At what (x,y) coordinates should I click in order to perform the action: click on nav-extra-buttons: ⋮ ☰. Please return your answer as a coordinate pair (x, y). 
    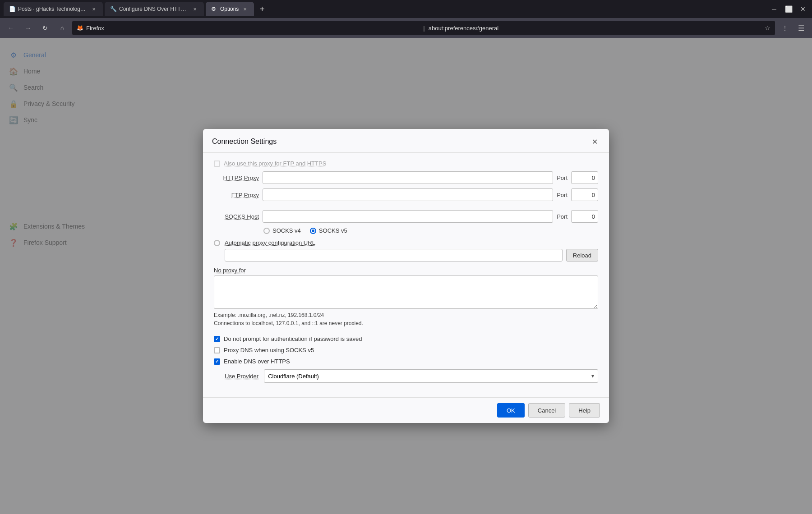
    Looking at the image, I should click on (793, 28).